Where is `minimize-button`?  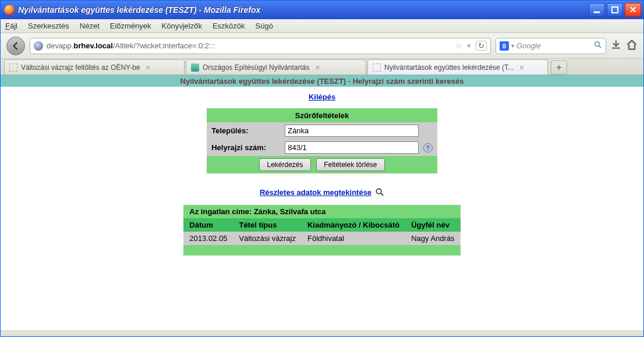 minimize-button is located at coordinates (597, 10).